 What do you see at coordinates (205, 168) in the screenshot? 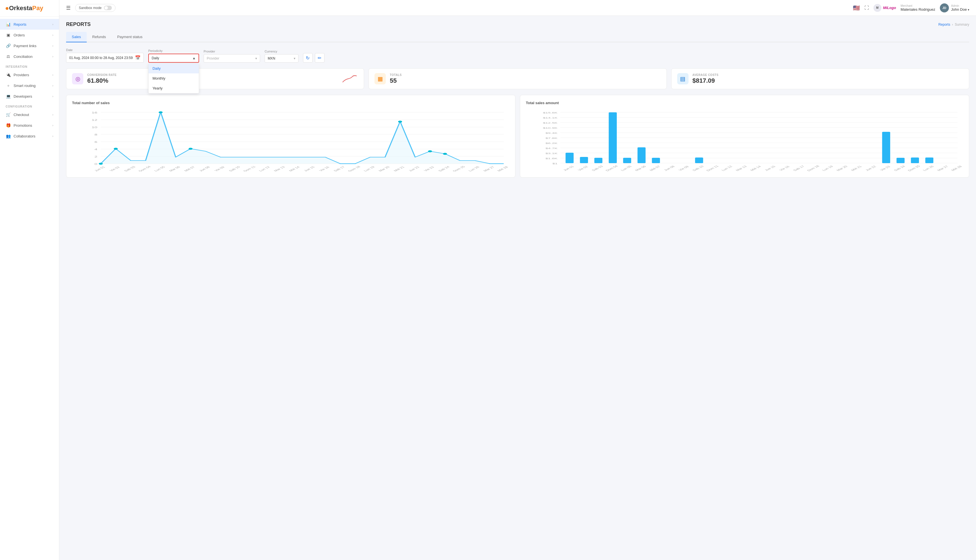
I see `svg-text: Jue 08` at bounding box center [205, 168].